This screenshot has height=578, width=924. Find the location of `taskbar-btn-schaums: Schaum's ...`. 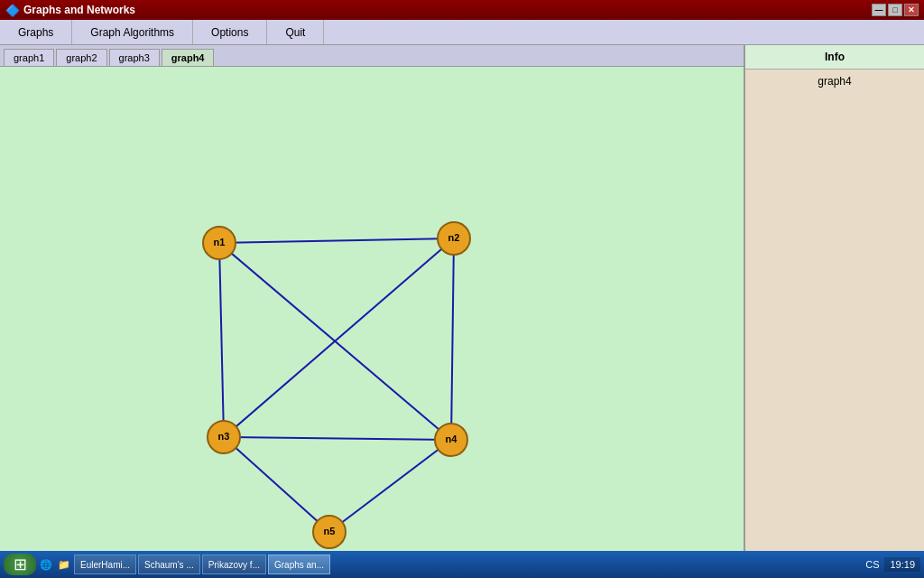

taskbar-btn-schaums: Schaum's ... is located at coordinates (170, 564).